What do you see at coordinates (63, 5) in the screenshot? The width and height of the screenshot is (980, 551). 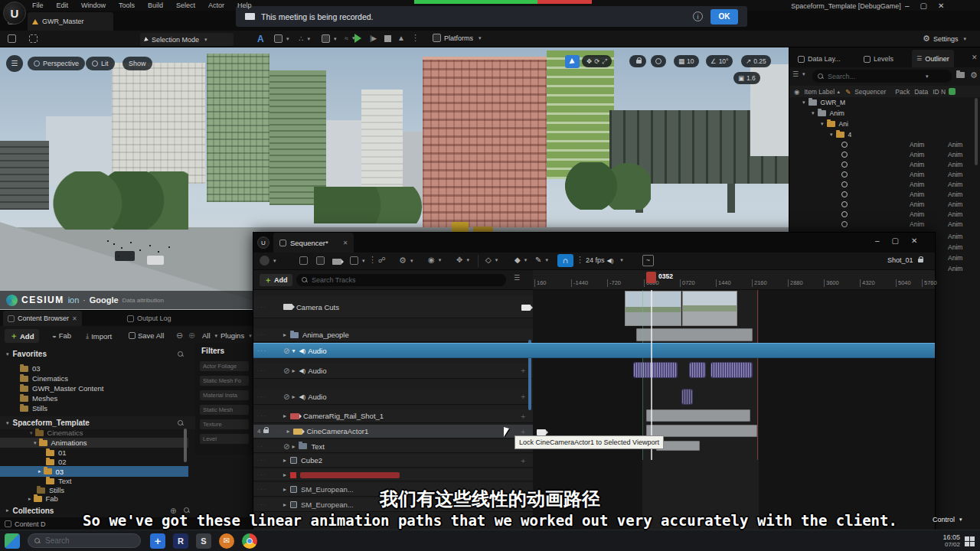 I see `menu-edit: Edit` at bounding box center [63, 5].